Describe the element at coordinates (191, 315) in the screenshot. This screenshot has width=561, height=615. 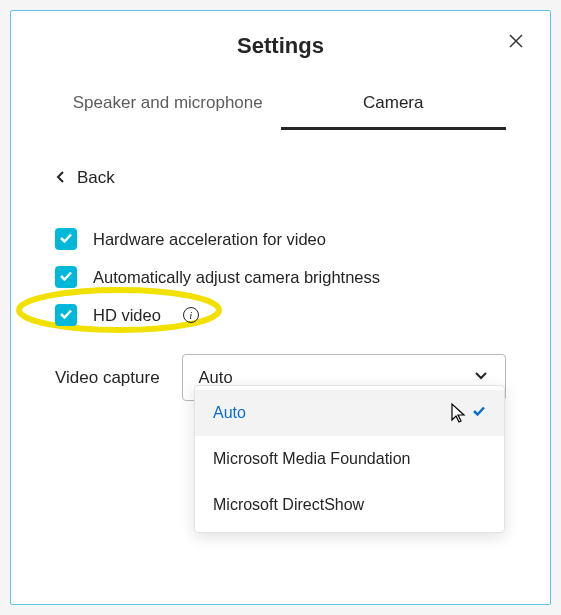
I see `info-icon` at that location.